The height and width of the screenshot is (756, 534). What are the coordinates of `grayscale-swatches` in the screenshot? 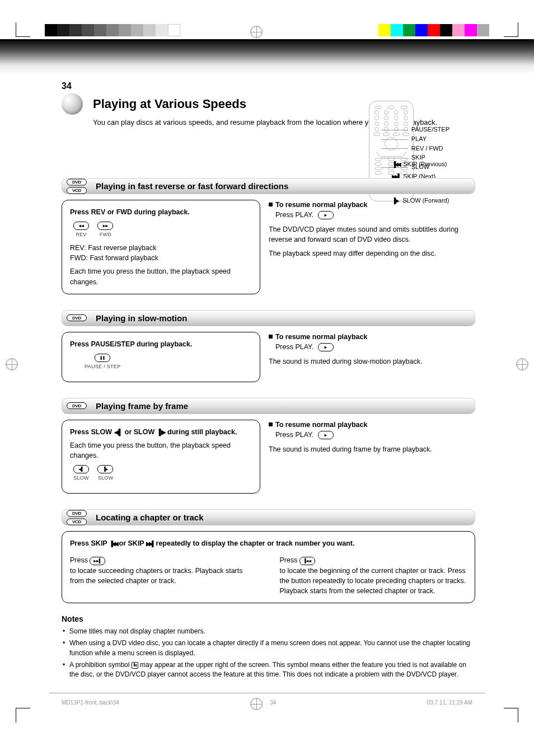 It's located at (113, 30).